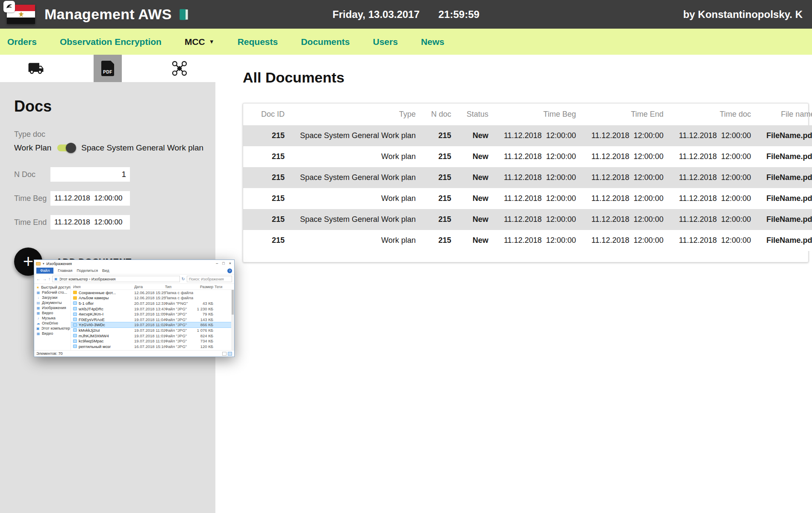 Image resolution: width=812 pixels, height=513 pixels. What do you see at coordinates (230, 271) in the screenshot?
I see `help-icon: ?` at bounding box center [230, 271].